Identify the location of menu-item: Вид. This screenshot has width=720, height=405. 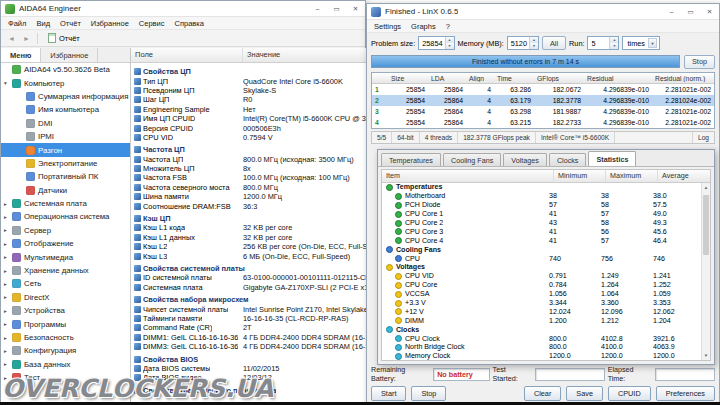
(43, 24).